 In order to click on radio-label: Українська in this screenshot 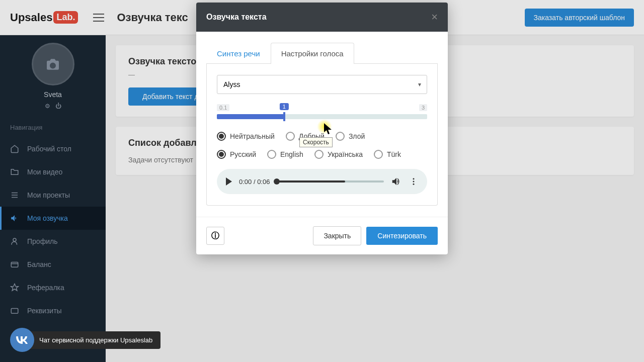, I will do `click(345, 154)`.